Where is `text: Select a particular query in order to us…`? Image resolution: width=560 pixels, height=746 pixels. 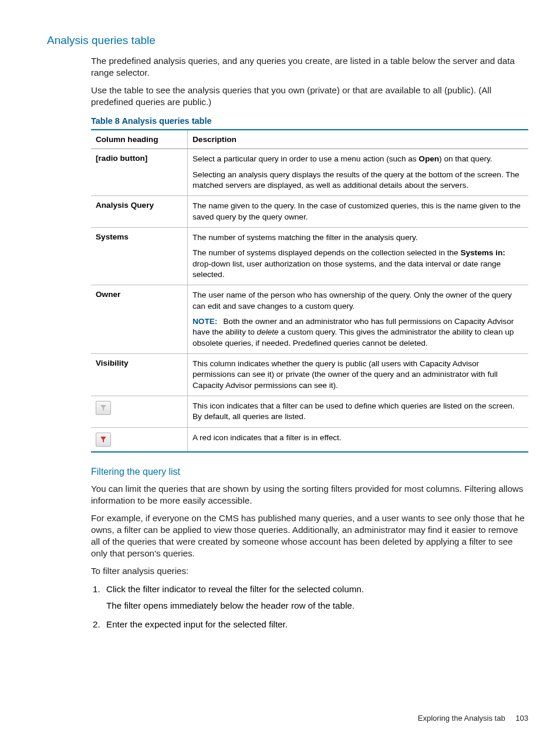 text: Select a particular query in order to us… is located at coordinates (305, 158).